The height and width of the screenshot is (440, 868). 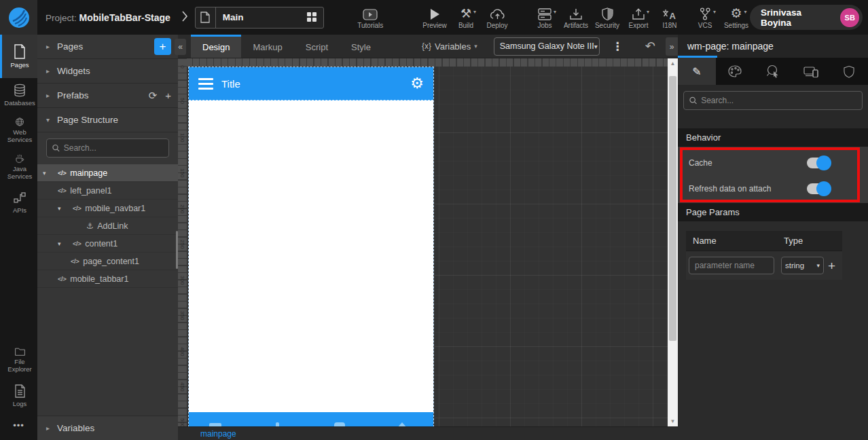 What do you see at coordinates (206, 84) in the screenshot?
I see `hamburger-menu-icon` at bounding box center [206, 84].